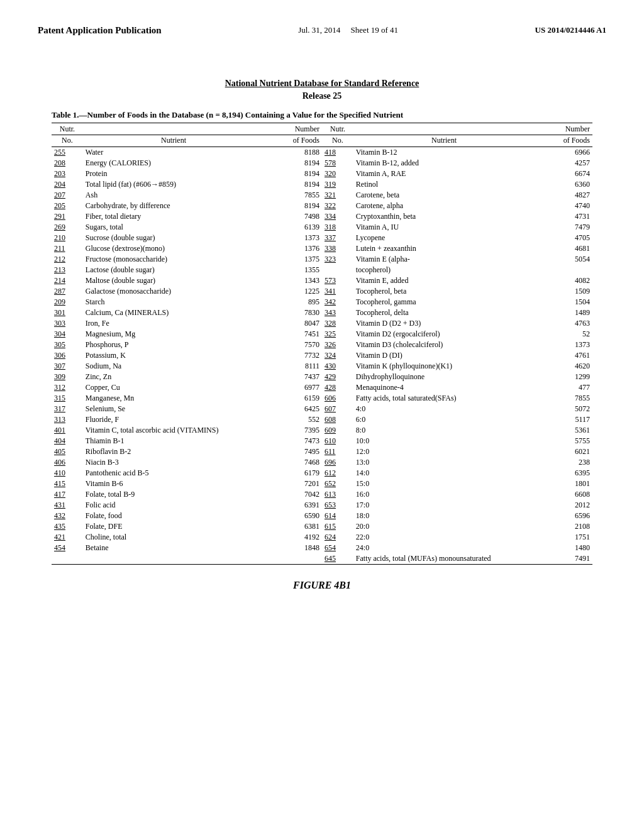 Image resolution: width=644 pixels, height=830 pixels. I want to click on num-foods-cell: 7473, so click(293, 441).